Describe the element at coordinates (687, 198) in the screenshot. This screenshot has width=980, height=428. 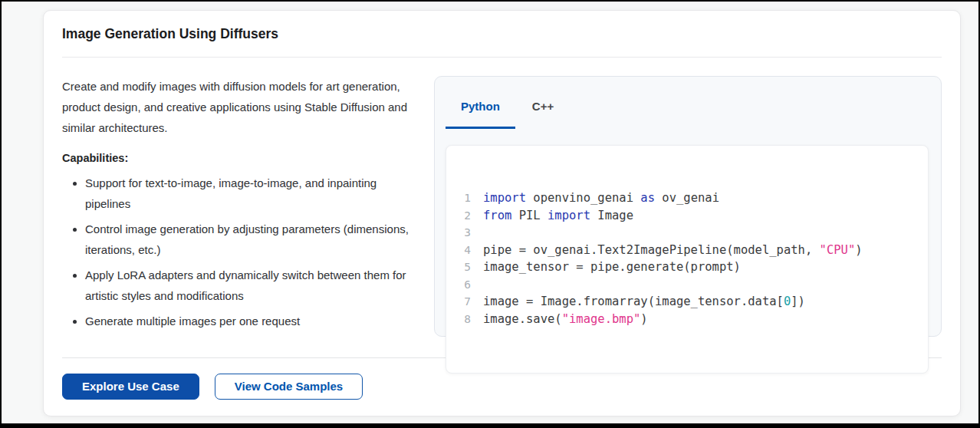
I see `code-line: 1import openvino_genai as ov_genai` at that location.